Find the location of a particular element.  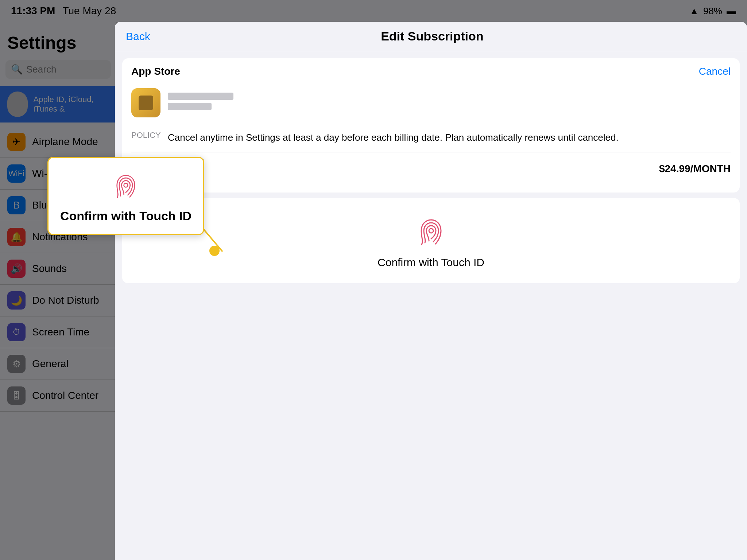

callout-fingerprint-icon is located at coordinates (126, 185).